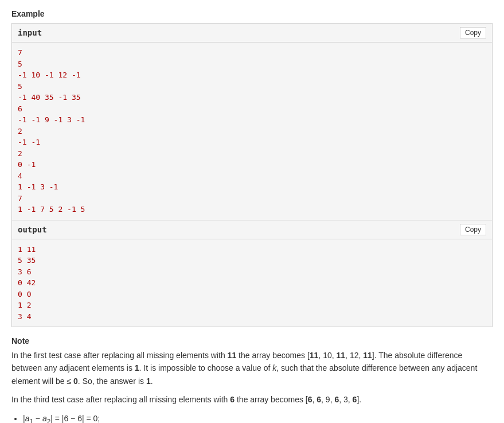  What do you see at coordinates (473, 230) in the screenshot?
I see `output-copy-button: Copy` at bounding box center [473, 230].